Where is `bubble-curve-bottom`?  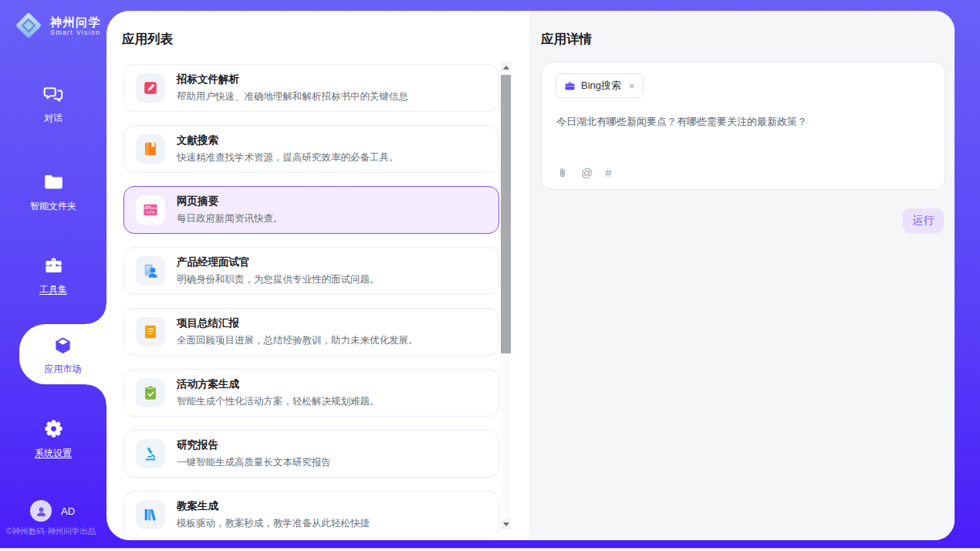
bubble-curve-bottom is located at coordinates (96, 394).